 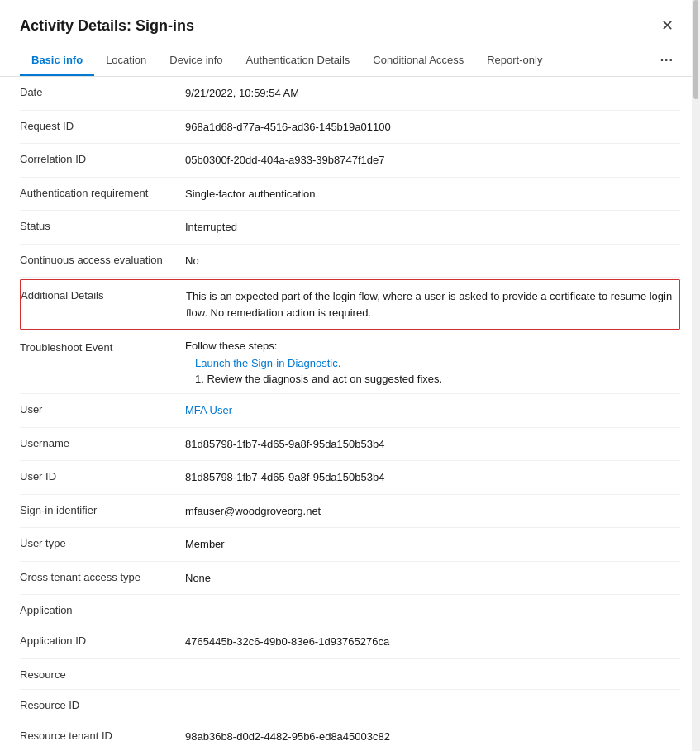 What do you see at coordinates (433, 227) in the screenshot?
I see `value-status: Interrupted` at bounding box center [433, 227].